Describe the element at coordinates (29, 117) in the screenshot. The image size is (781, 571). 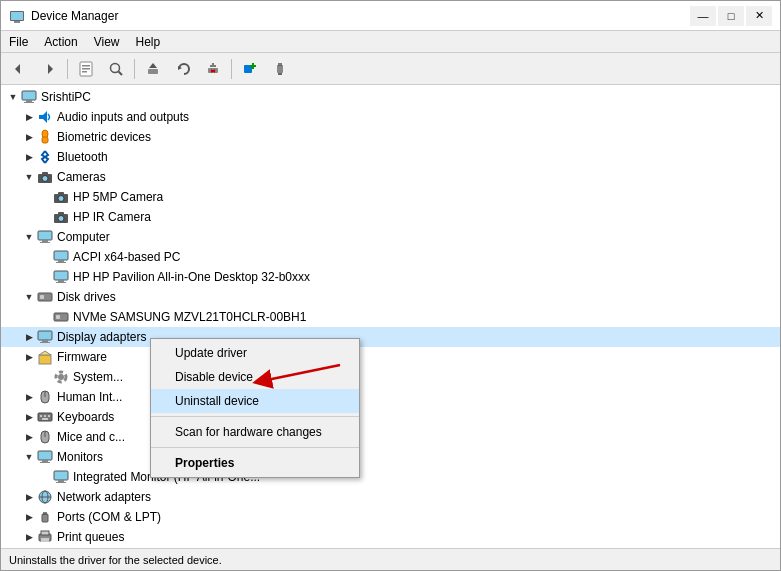
I see `expander-audio: ▶` at that location.